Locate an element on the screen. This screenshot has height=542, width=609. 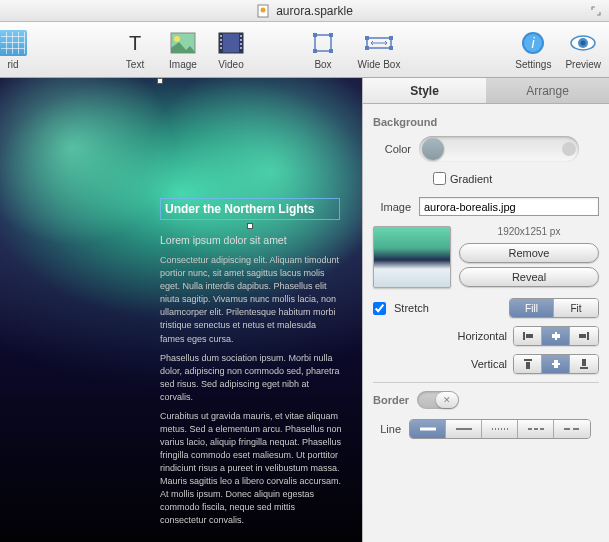
text-button: T Text is located at coordinates (135, 50).